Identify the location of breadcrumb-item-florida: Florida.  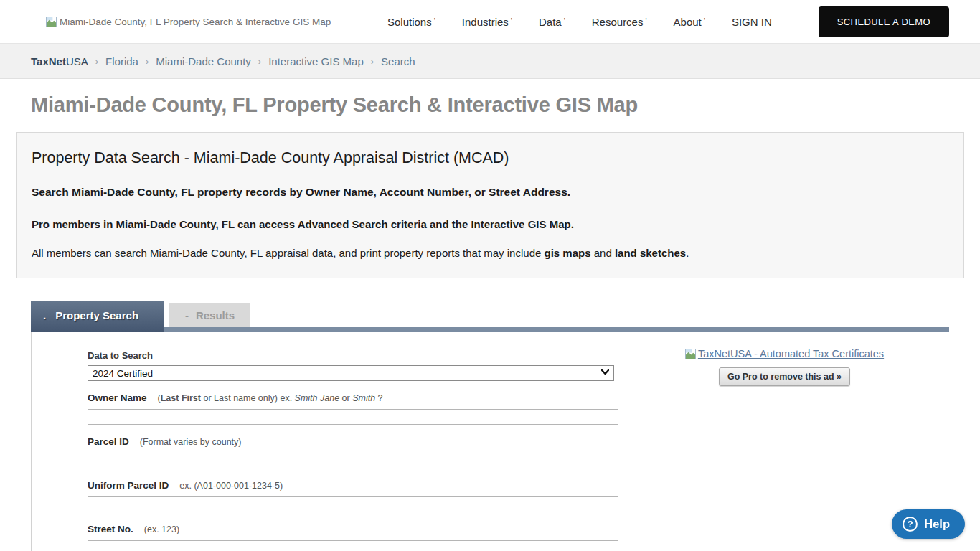
(122, 62).